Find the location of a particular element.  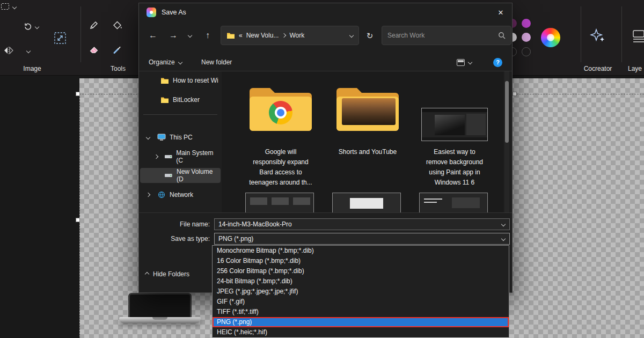

scrollbar-thumb is located at coordinates (507, 112).